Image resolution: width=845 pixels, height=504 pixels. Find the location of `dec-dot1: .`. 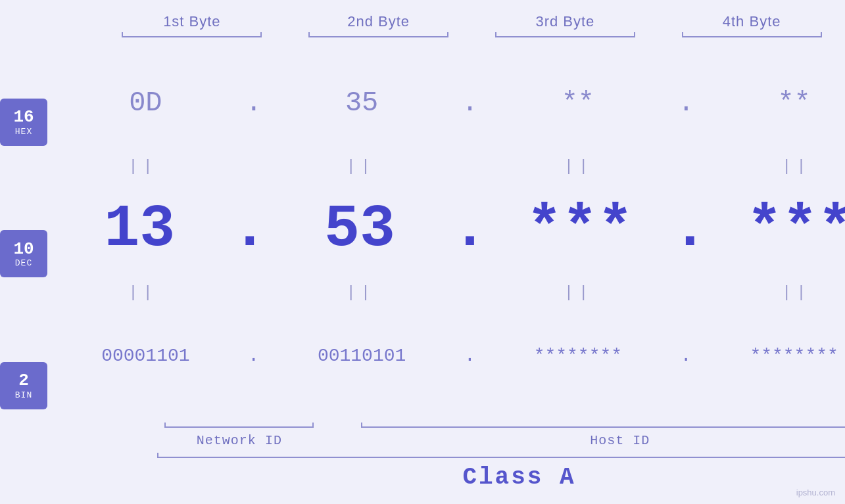

dec-dot1: . is located at coordinates (250, 229).